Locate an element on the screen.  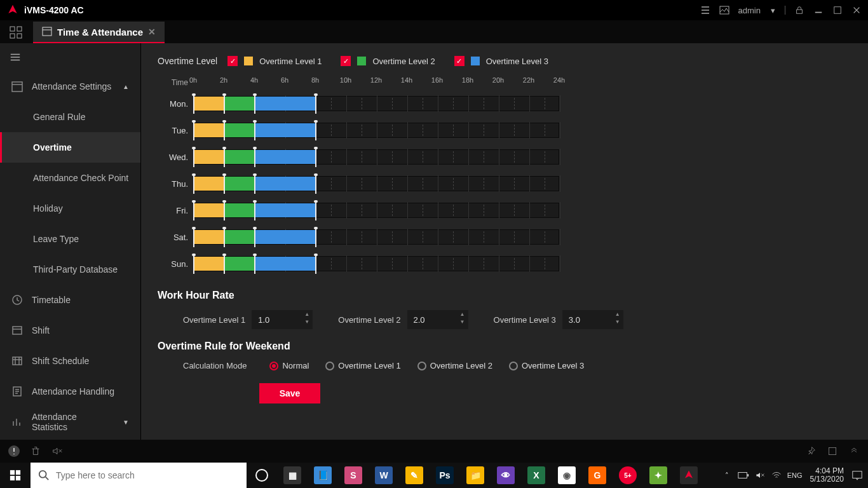
sidebar-item-third-party-database: Third-Party Database is located at coordinates (70, 269).